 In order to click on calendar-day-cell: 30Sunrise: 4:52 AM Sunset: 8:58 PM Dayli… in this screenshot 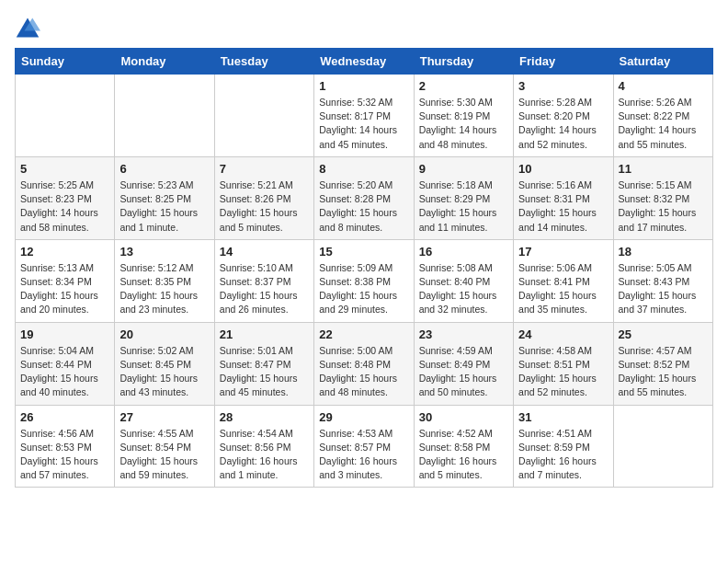, I will do `click(463, 446)`.